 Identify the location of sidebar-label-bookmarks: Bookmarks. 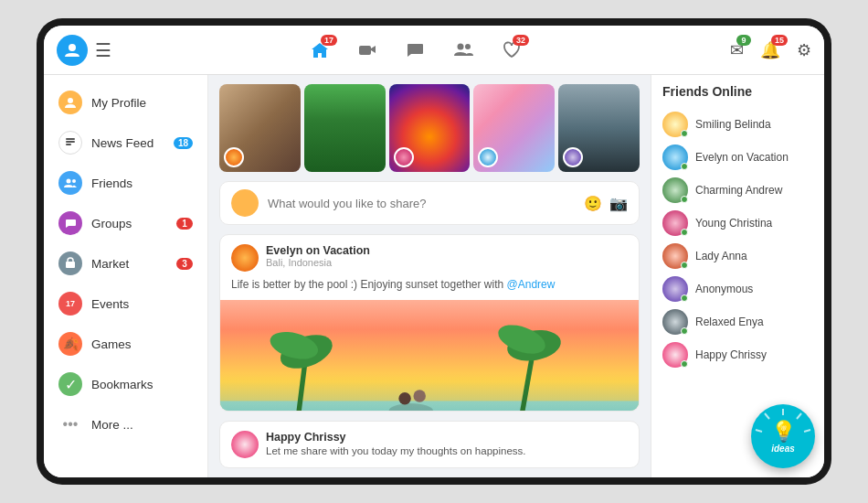
(122, 384).